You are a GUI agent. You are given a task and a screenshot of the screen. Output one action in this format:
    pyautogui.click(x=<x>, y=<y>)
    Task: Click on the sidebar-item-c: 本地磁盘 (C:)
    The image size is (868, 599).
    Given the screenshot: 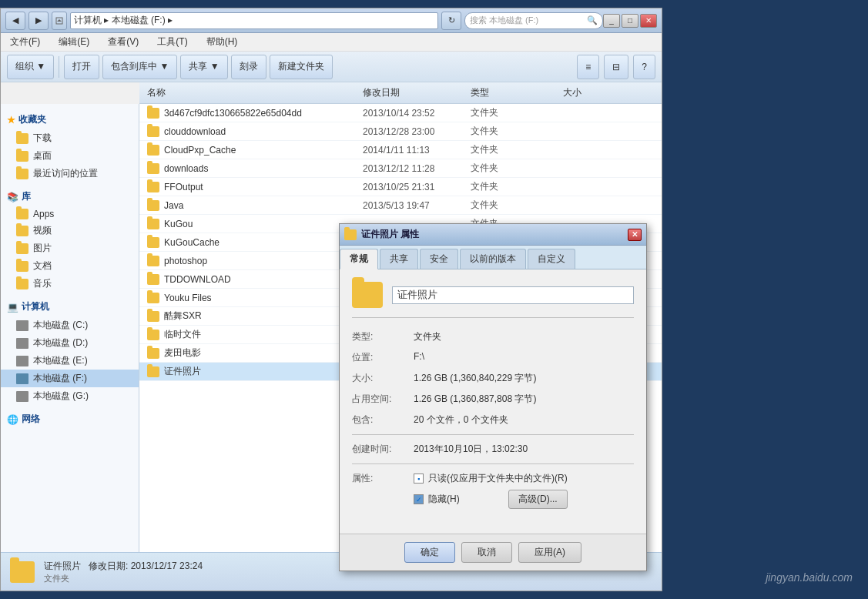 What is the action you would take?
    pyautogui.click(x=69, y=325)
    